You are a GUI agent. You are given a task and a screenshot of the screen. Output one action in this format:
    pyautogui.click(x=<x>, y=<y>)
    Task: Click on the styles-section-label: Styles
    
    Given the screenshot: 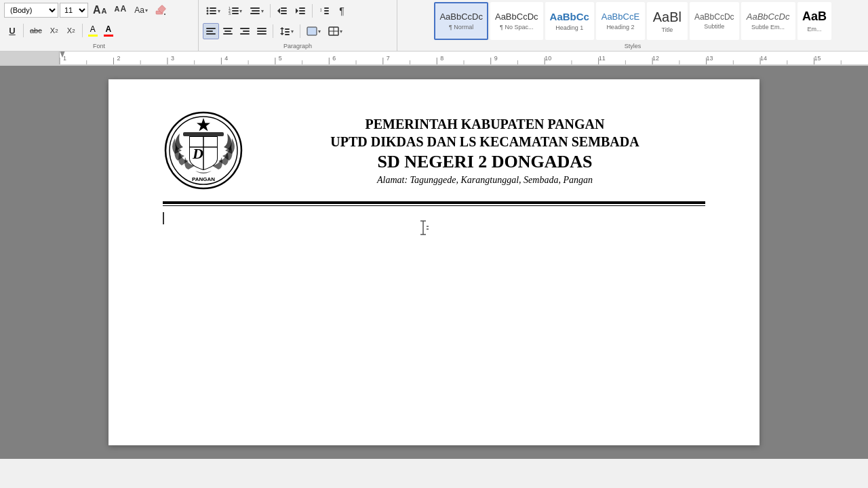 What is the action you would take?
    pyautogui.click(x=633, y=46)
    